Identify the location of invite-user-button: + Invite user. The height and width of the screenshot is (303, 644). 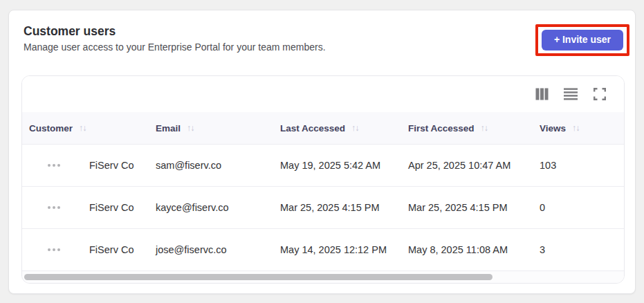
(582, 40).